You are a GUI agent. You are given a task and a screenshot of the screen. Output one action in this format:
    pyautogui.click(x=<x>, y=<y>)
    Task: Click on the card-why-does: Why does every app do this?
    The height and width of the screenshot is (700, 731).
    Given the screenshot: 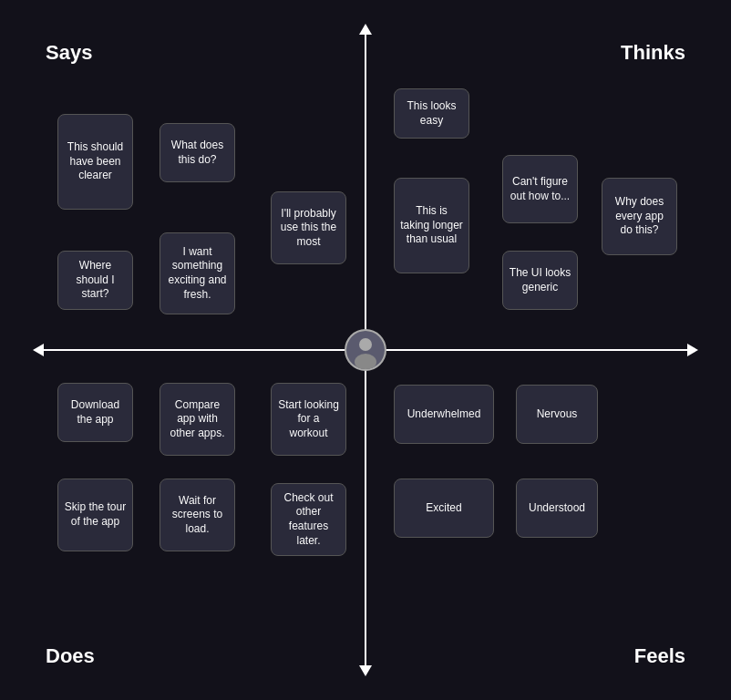 What is the action you would take?
    pyautogui.click(x=640, y=217)
    